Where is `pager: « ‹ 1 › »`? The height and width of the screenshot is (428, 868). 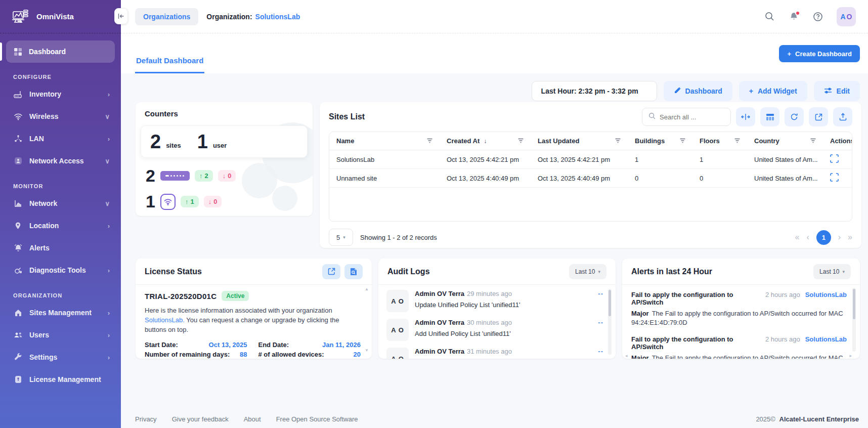
pager: « ‹ 1 › » is located at coordinates (823, 238).